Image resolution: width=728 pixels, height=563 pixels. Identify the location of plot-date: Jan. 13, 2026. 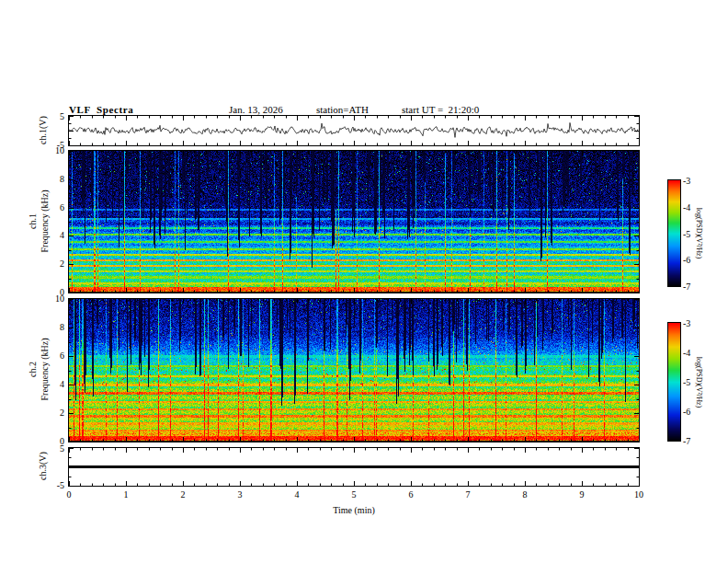
(256, 109).